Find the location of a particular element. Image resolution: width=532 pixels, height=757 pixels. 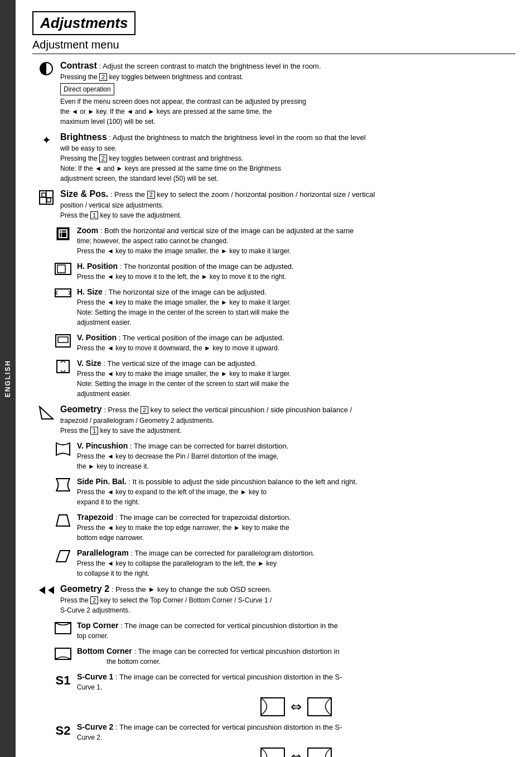

topcorner-colon: : The image can be corrected for vertica… is located at coordinates (229, 626).